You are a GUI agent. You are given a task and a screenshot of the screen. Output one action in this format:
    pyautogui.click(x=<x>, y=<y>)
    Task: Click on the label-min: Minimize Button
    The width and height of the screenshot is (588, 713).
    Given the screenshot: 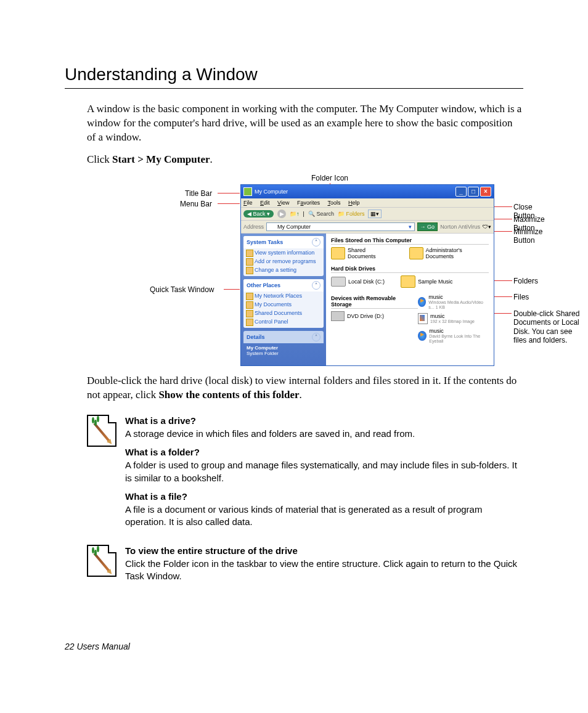 What is the action you would take?
    pyautogui.click(x=528, y=236)
    